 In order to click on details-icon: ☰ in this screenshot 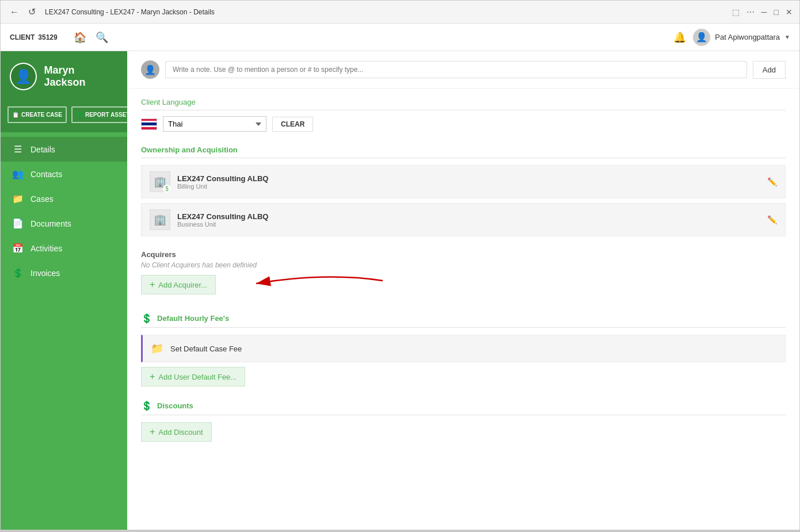, I will do `click(18, 150)`.